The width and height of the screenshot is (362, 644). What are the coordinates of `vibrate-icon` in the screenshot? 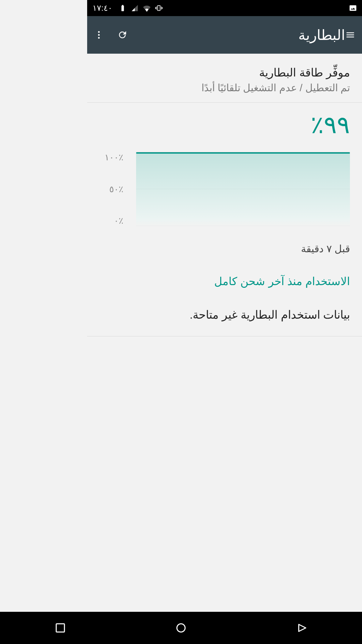 It's located at (159, 8).